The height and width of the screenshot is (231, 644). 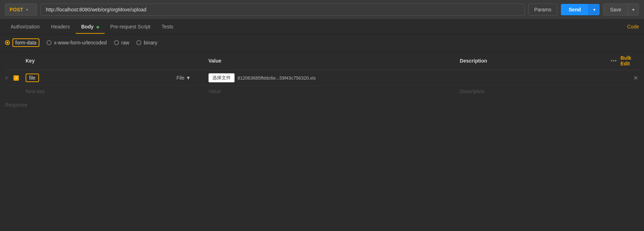 I want to click on url-input, so click(x=283, y=10).